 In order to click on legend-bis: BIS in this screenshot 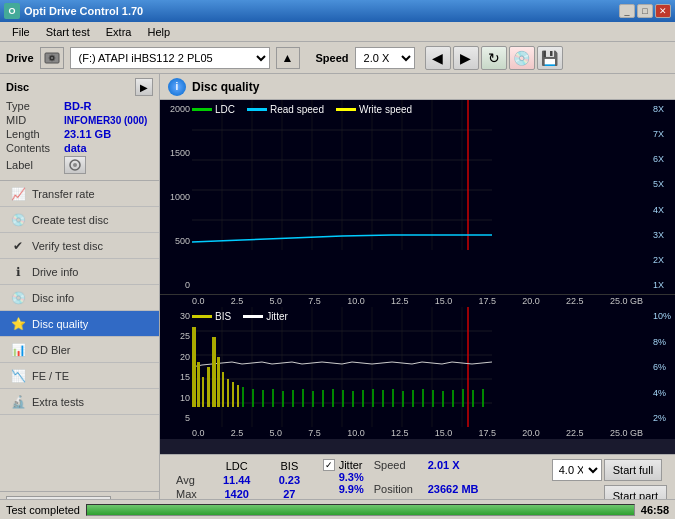, I will do `click(212, 316)`.